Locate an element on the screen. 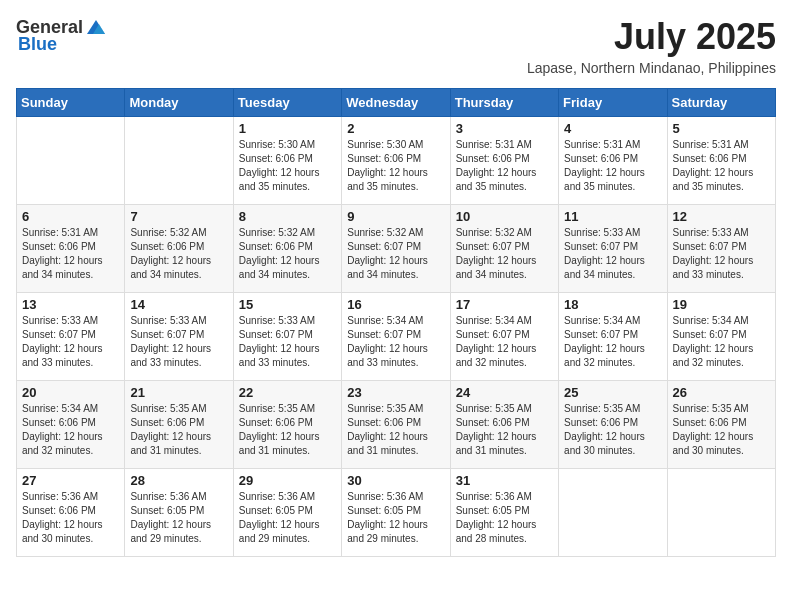  day-info: Sunrise: 5:34 AM Sunset: 6:06 PM Dayligh… is located at coordinates (70, 430).